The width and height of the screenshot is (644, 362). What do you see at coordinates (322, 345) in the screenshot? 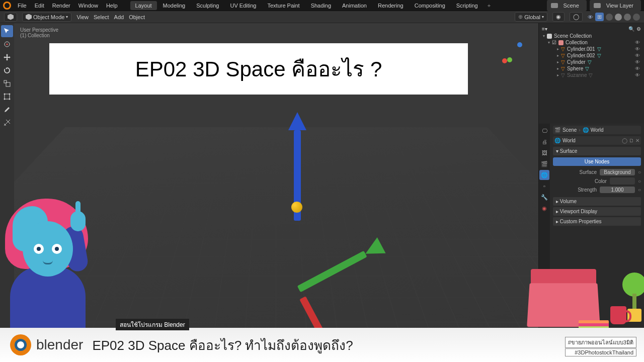
I see `footer-banner: สอนใช้โปรแกรม Blender blender EP02 3D Sp…` at bounding box center [322, 345].